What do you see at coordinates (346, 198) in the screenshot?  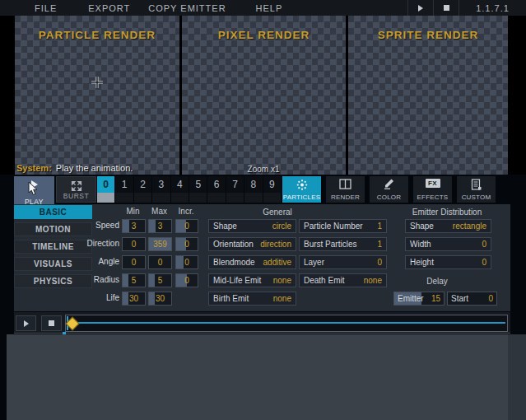 I see `tab-render-label: RENDER` at bounding box center [346, 198].